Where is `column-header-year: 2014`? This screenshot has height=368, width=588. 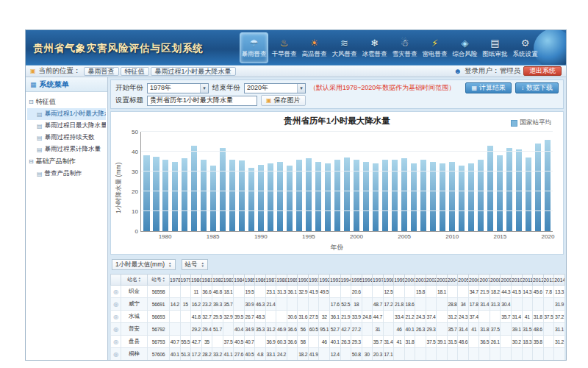
column-header-year: 2014 is located at coordinates (560, 280).